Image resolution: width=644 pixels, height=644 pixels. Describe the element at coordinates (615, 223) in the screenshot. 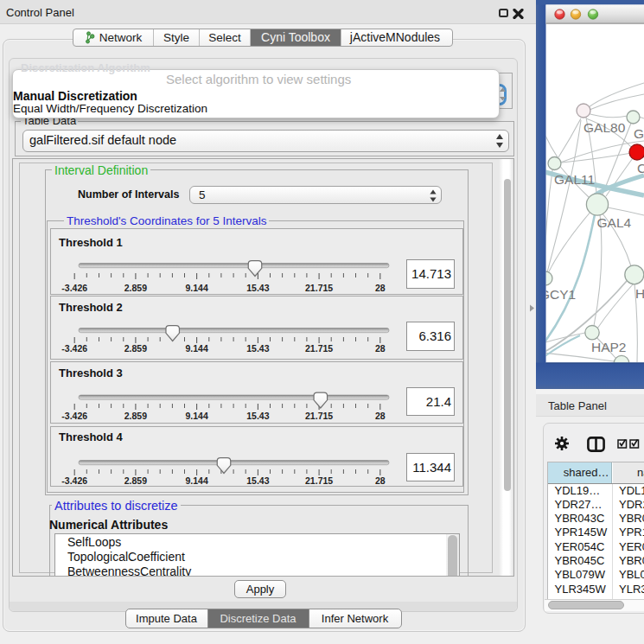

I see `svg-text: GAL4` at that location.